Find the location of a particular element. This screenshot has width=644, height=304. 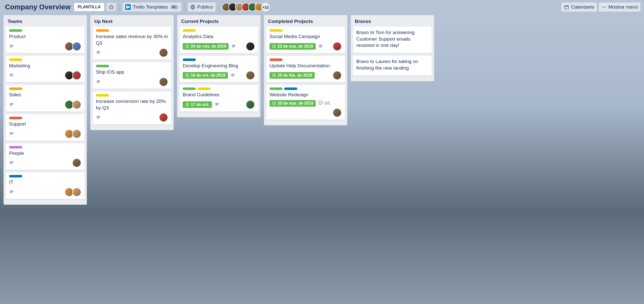

list: Current ProjectsAnalytics Data24 de nov.… is located at coordinates (219, 66).